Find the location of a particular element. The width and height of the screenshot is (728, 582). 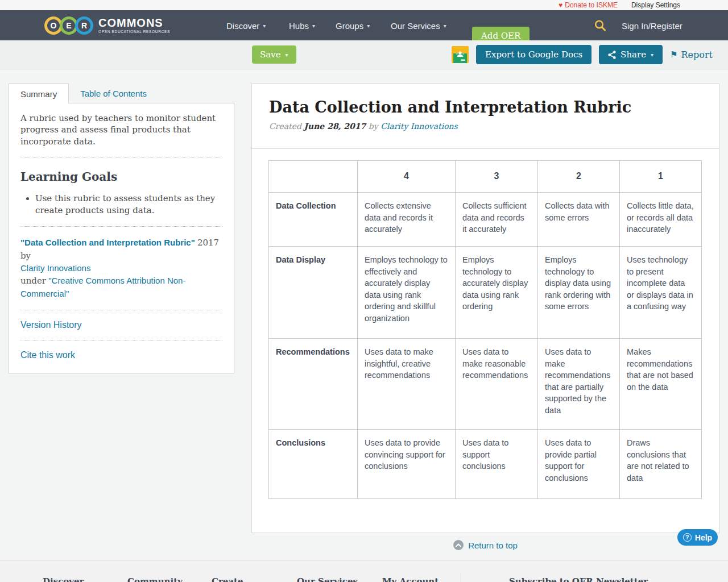

utility-bar: ♥ Donate to ISKME Display Settings is located at coordinates (364, 5).